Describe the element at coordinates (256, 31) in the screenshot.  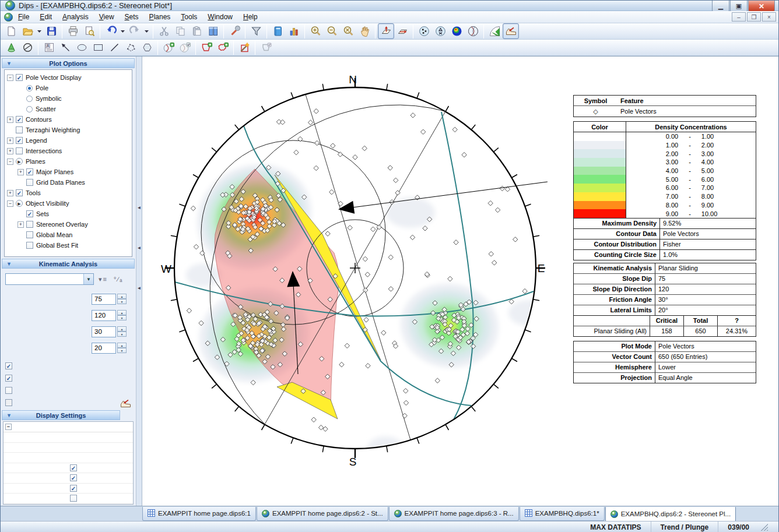
I see `filter-button` at that location.